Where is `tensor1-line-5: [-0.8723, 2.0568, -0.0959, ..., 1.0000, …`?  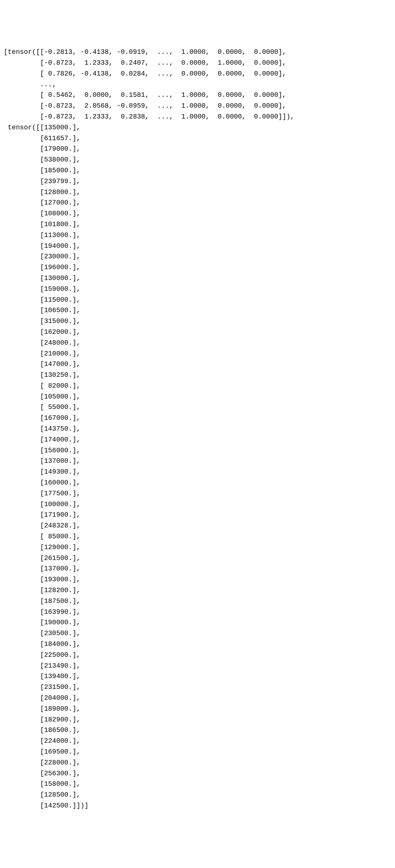 tensor1-line-5: [-0.8723, 2.0568, -0.0959, ..., 1.0000, … is located at coordinates (145, 106).